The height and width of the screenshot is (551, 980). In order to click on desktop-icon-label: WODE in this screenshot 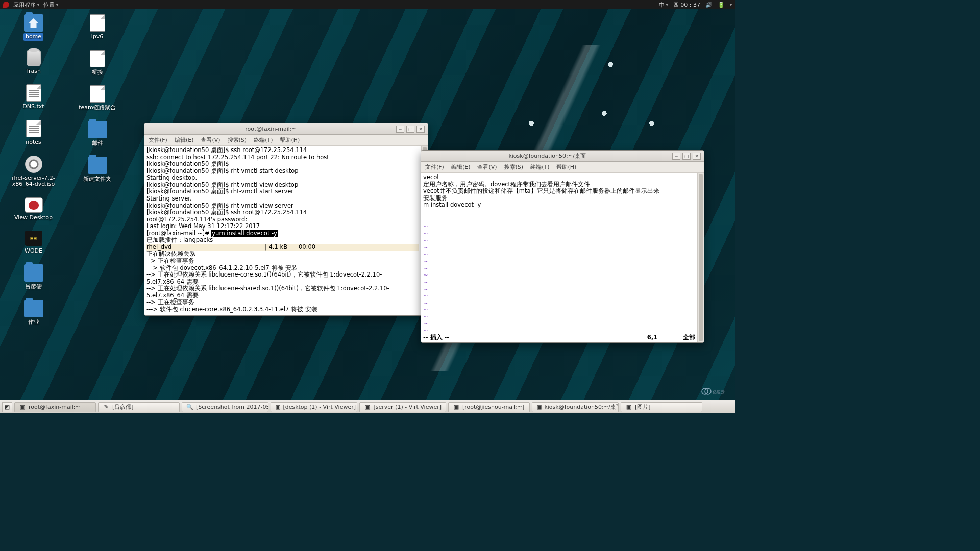, I will do `click(34, 251)`.